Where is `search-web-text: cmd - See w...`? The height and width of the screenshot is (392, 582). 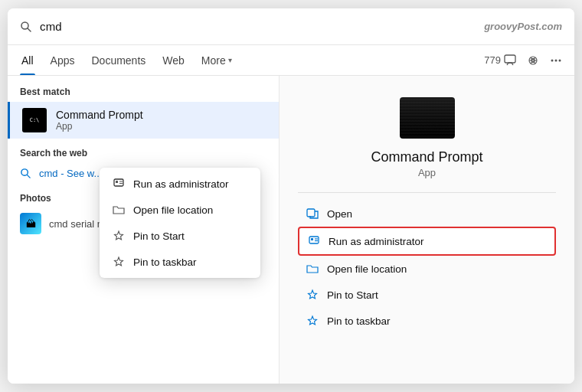
search-web-text: cmd - See w... is located at coordinates (70, 173).